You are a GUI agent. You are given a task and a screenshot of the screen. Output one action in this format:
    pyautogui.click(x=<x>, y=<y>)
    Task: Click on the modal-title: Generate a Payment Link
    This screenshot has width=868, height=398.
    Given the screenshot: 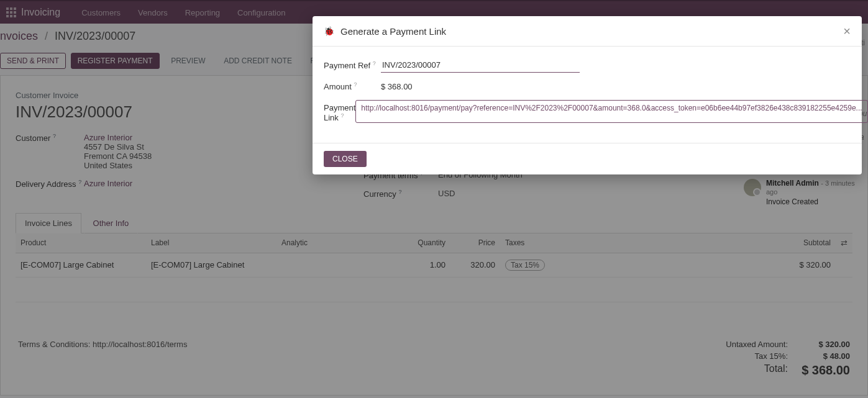 What is the action you would take?
    pyautogui.click(x=592, y=31)
    